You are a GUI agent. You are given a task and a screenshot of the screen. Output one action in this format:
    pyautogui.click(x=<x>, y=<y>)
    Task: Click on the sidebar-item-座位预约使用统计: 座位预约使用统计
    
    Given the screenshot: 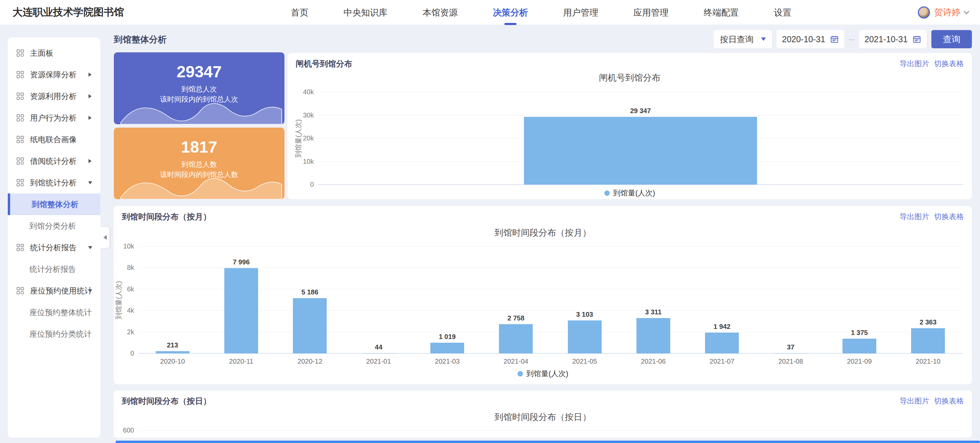 What is the action you would take?
    pyautogui.click(x=54, y=291)
    